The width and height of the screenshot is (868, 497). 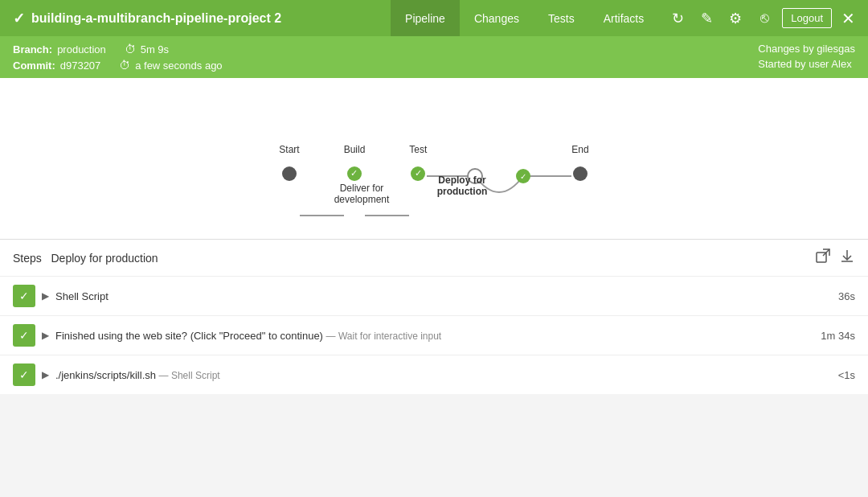 What do you see at coordinates (384, 336) in the screenshot?
I see `step-sub-finished-web: — Wait for interactive input` at bounding box center [384, 336].